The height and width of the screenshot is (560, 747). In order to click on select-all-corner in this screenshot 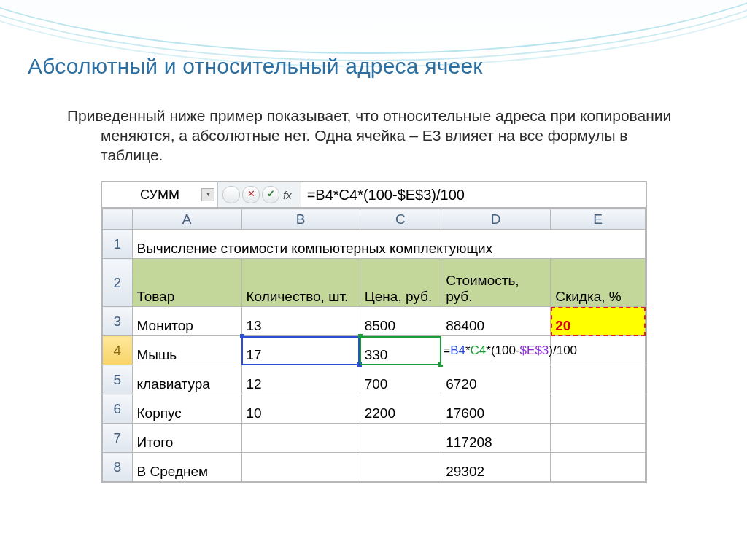, I will do `click(118, 219)`.